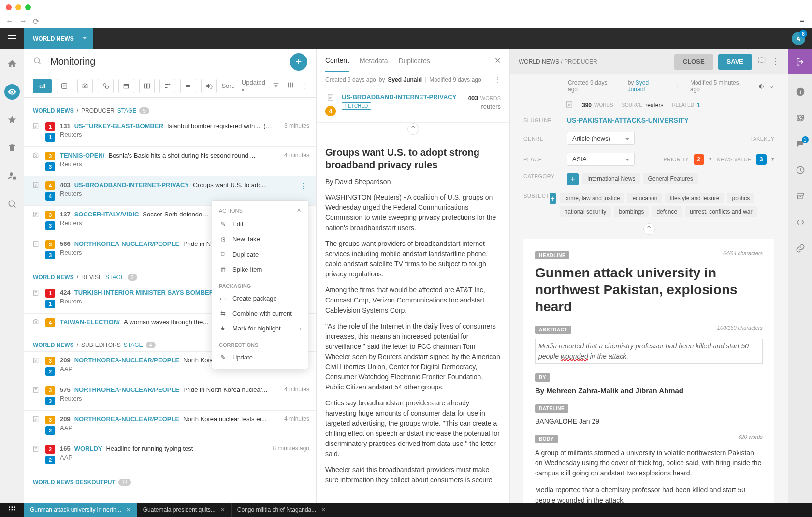 This screenshot has width=812, height=517. I want to click on body-paragraph: Media reported that a chemistry professo…, so click(649, 494).